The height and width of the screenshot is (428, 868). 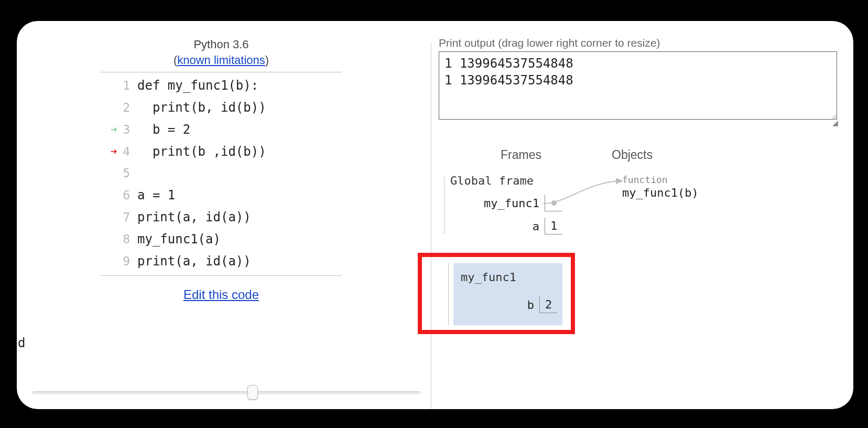 What do you see at coordinates (240, 195) in the screenshot?
I see `code-text: a = 1` at bounding box center [240, 195].